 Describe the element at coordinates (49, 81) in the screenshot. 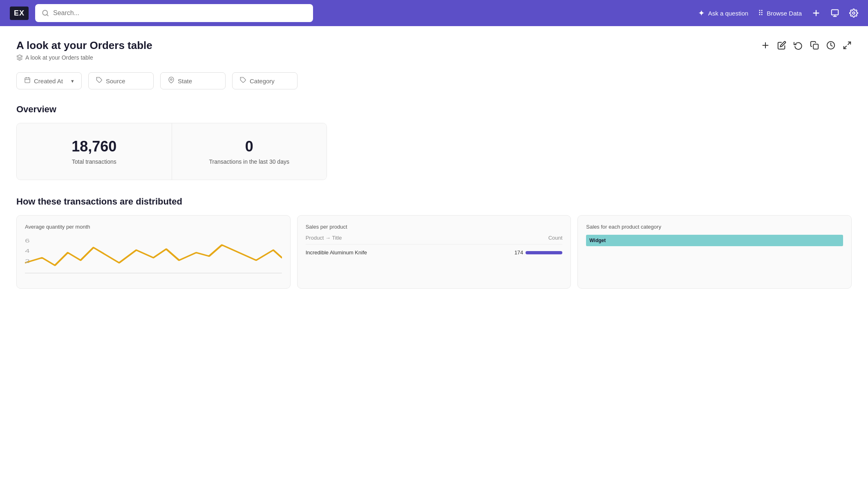

I see `filter-created-at: Created At ▾` at that location.